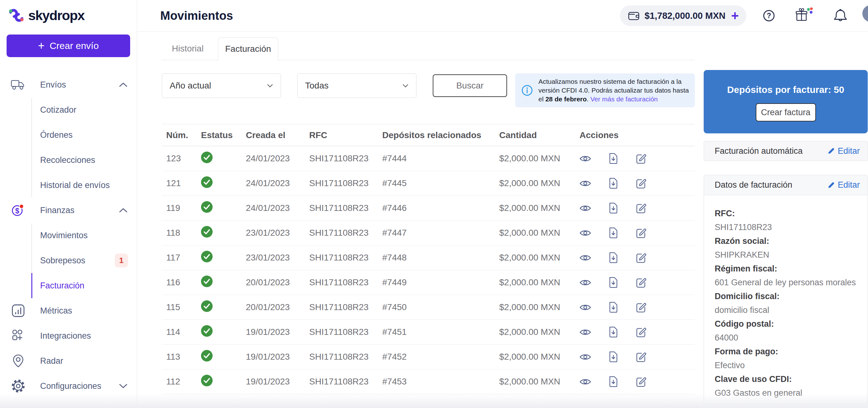  Describe the element at coordinates (68, 361) in the screenshot. I see `sidebar-item-radar: Radar` at that location.